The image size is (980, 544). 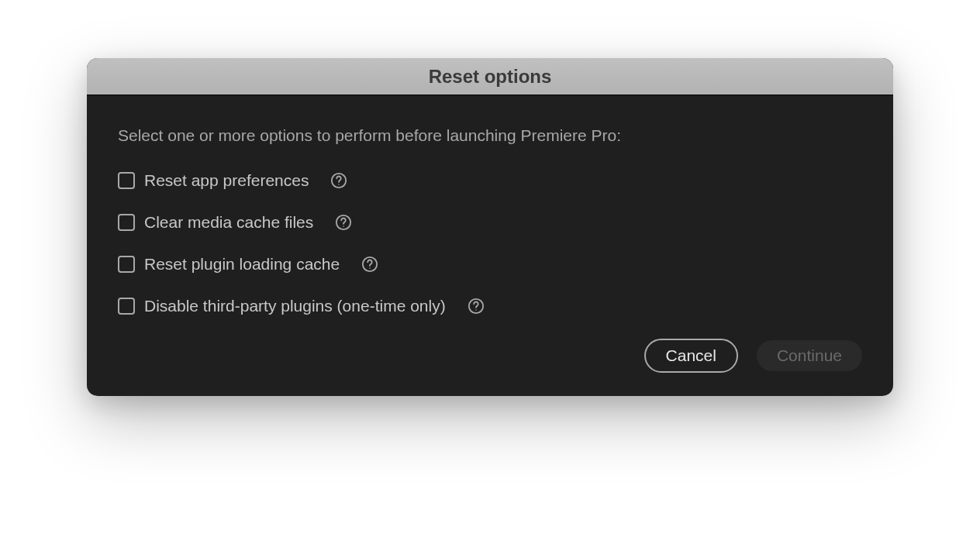 I want to click on option-reset-app-preferences: Reset app preferences, so click(x=490, y=181).